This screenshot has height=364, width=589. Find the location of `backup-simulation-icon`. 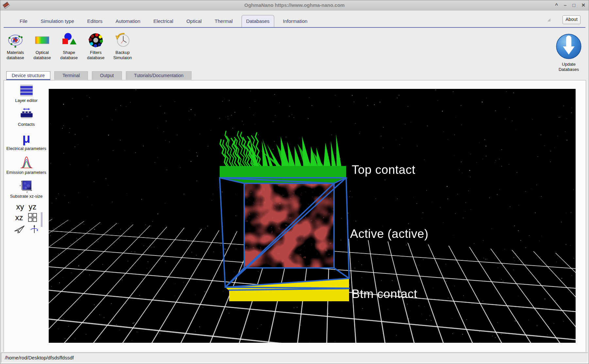

backup-simulation-icon is located at coordinates (123, 40).